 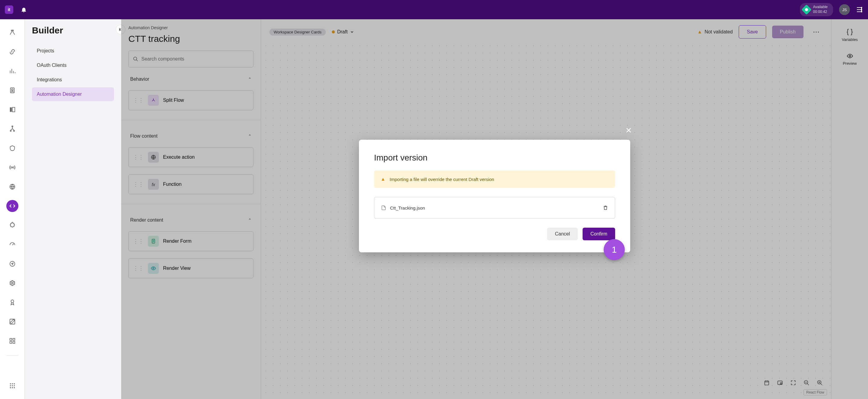 What do you see at coordinates (24, 9) in the screenshot?
I see `notifications-icon` at bounding box center [24, 9].